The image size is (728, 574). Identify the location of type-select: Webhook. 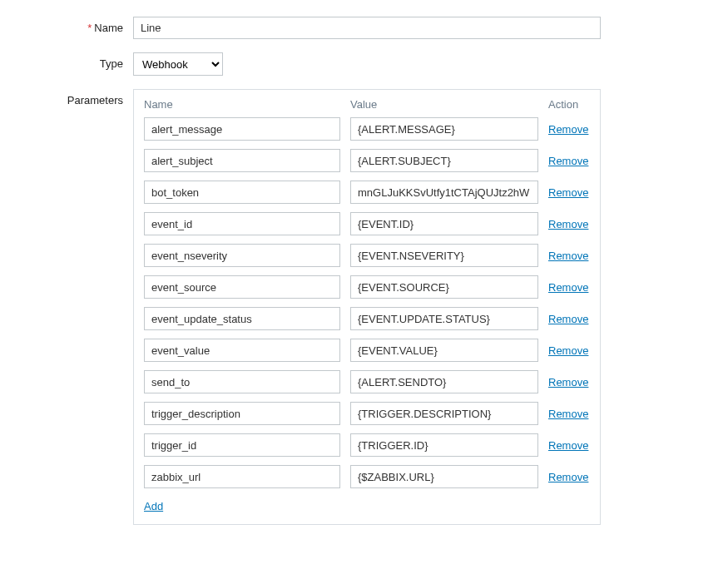
(178, 64).